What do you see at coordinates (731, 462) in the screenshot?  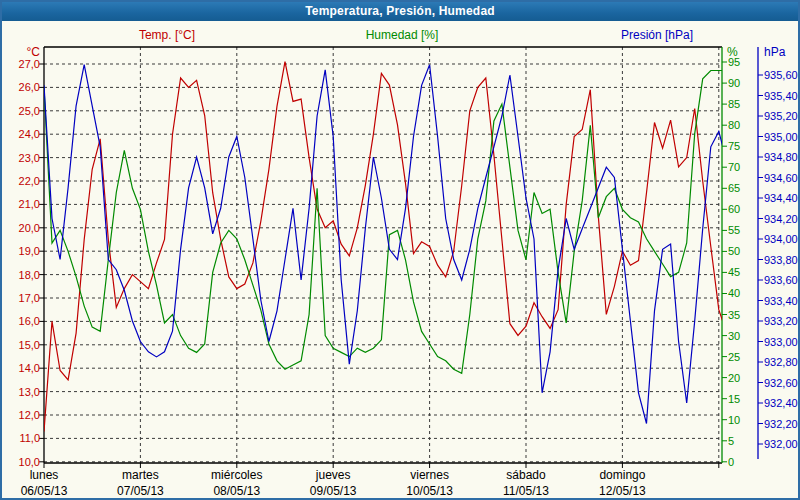 I see `humidity-tick-label: 0` at bounding box center [731, 462].